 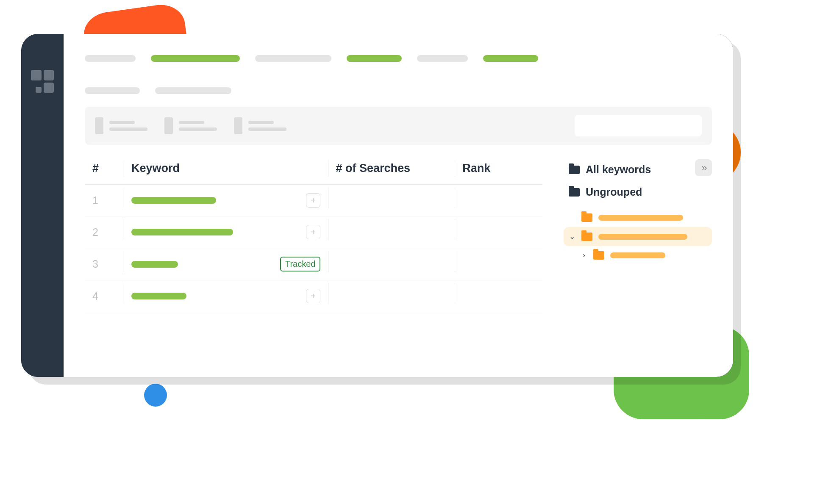 What do you see at coordinates (498, 171) in the screenshot?
I see `col-header-rank: Rank` at bounding box center [498, 171].